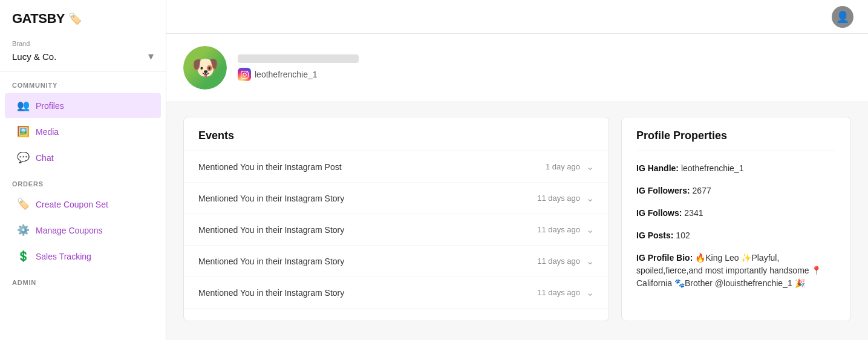  What do you see at coordinates (286, 74) in the screenshot?
I see `profile-handle: leothefrenchie_1` at bounding box center [286, 74].